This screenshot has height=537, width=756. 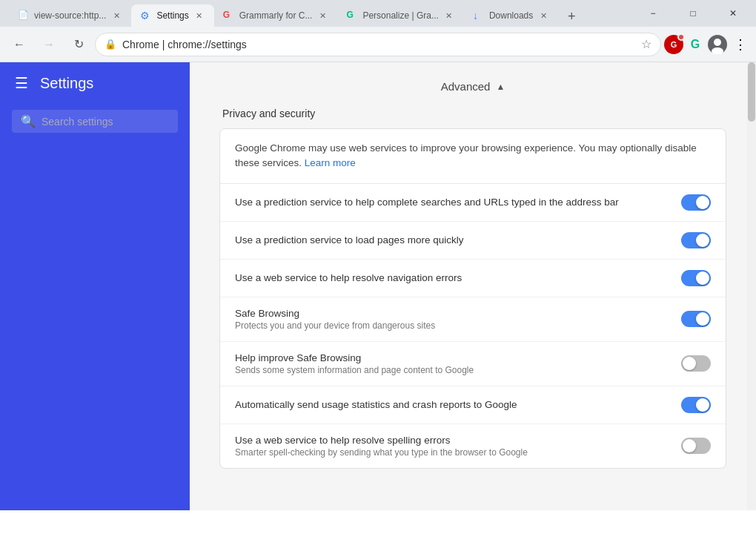 I want to click on tab-grammarly-close: ✕, so click(x=322, y=16).